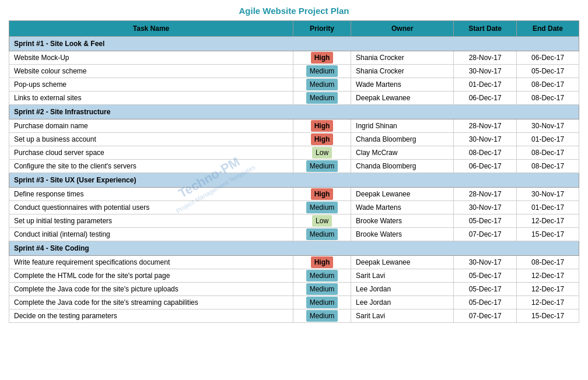 The width and height of the screenshot is (588, 380). Describe the element at coordinates (548, 29) in the screenshot. I see `col-end-date: End Date` at that location.